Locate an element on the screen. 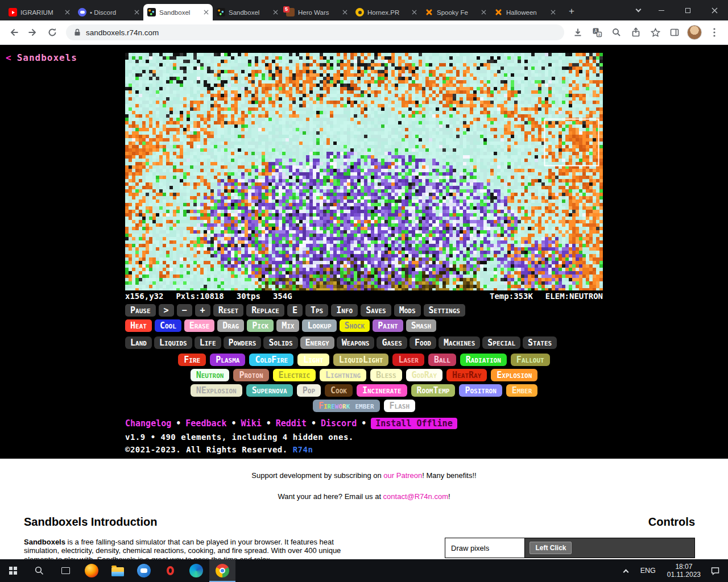 This screenshot has width=728, height=582. profile-avatar is located at coordinates (694, 32).